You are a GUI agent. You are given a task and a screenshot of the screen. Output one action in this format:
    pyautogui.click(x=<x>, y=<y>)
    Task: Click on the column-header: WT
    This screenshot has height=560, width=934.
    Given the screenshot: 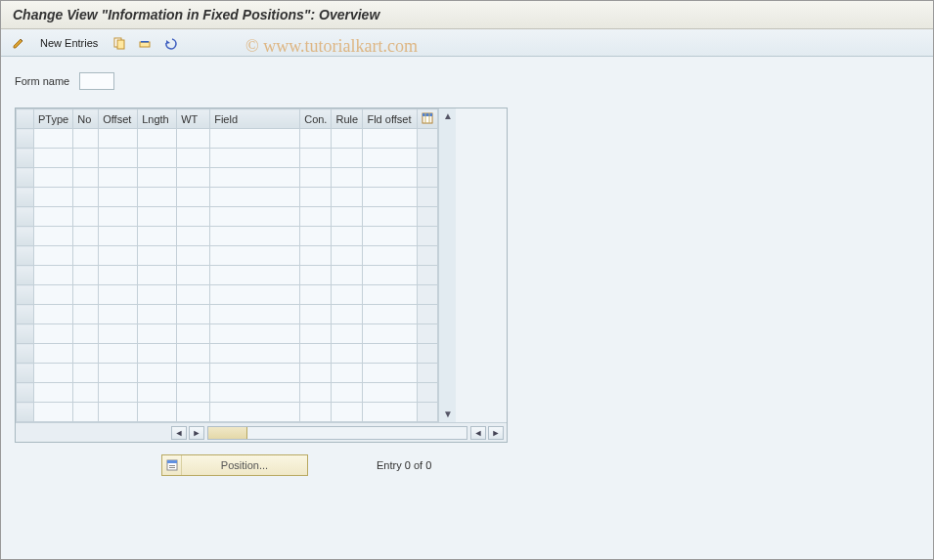 What is the action you would take?
    pyautogui.click(x=194, y=119)
    